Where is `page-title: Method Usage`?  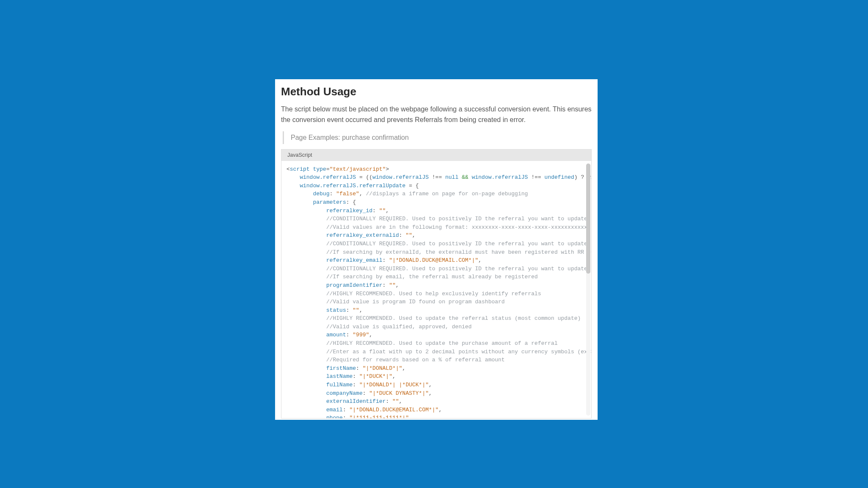
page-title: Method Usage is located at coordinates (437, 92).